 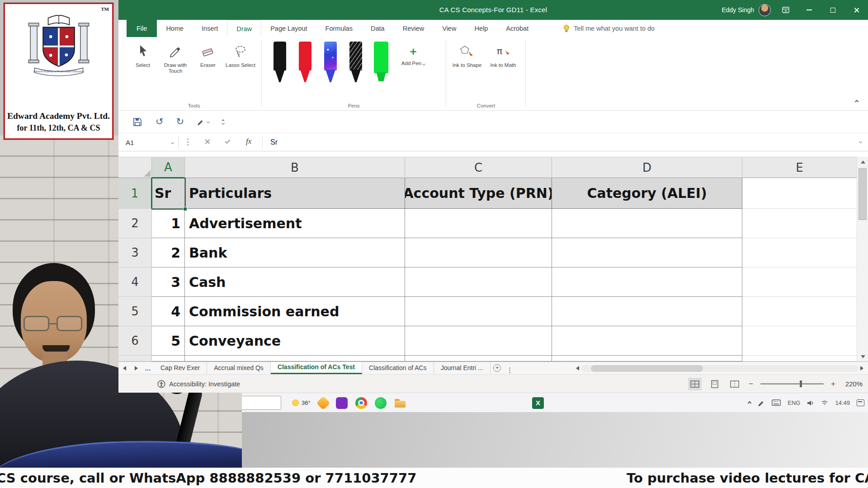 I want to click on excel-app-icon: X, so click(x=538, y=403).